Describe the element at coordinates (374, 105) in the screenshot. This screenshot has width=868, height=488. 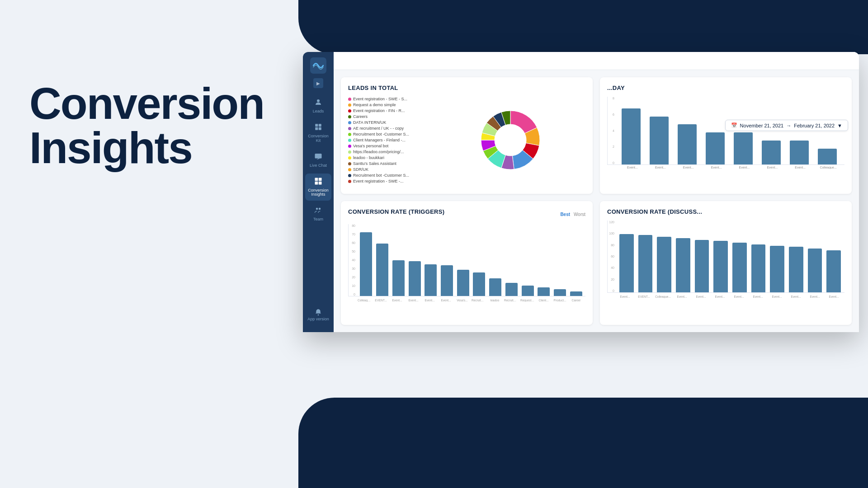
I see `legend-label: Request a demo simple` at that location.